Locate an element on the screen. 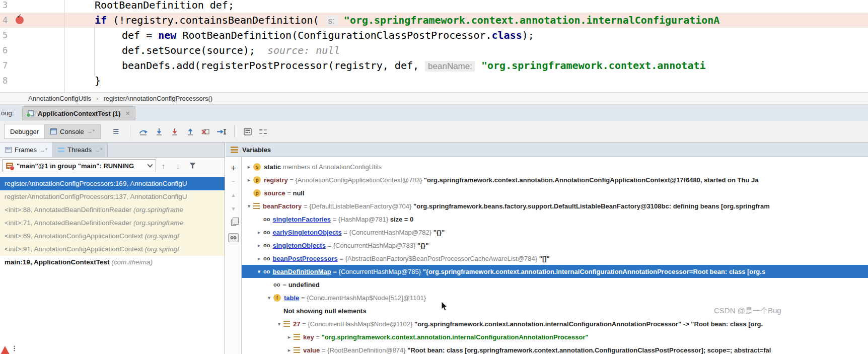 The height and width of the screenshot is (354, 868). thread-selector-value: "main"@1 in group "main": RUNNING is located at coordinates (81, 166).